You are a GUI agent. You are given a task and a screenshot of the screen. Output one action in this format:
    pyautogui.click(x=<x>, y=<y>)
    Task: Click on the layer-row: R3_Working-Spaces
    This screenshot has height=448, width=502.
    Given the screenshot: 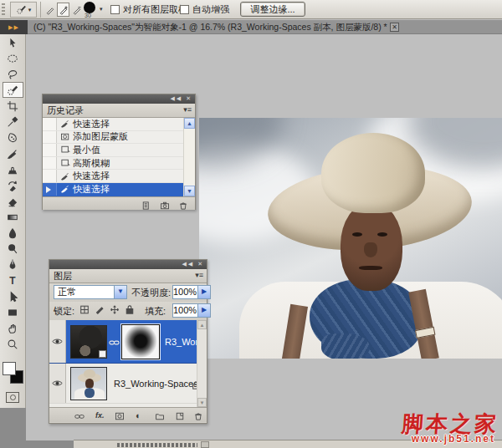 What is the action you would take?
    pyautogui.click(x=128, y=384)
    